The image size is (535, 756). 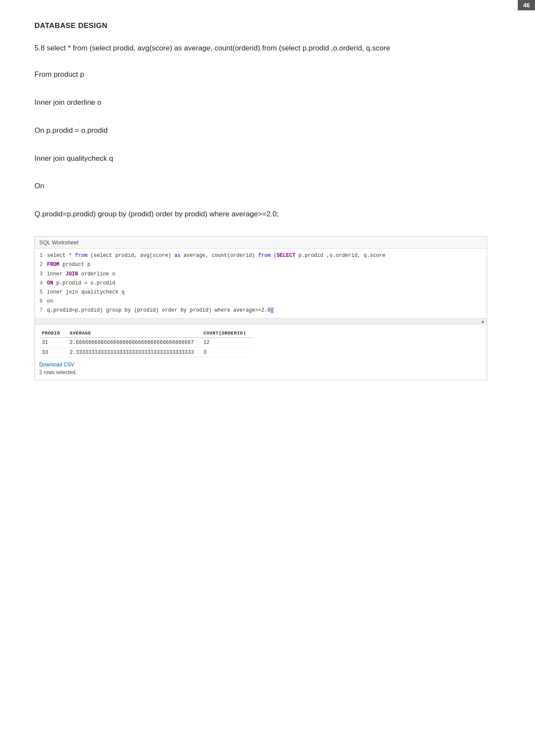 What do you see at coordinates (146, 343) in the screenshot?
I see `results-table: PRODID AVERAGE COUNT(ORDERID) 31 2.66666…` at bounding box center [146, 343].